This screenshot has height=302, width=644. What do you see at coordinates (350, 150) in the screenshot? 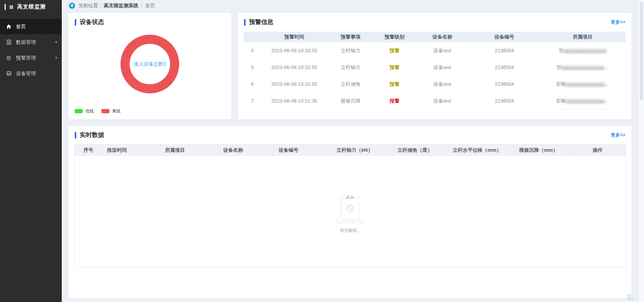
I see `realtime-table-header: 序号 推送时间 所属项目 设备名称 设备编号 立杆轴力（kN） 立杆倾角（度） …` at bounding box center [350, 150].